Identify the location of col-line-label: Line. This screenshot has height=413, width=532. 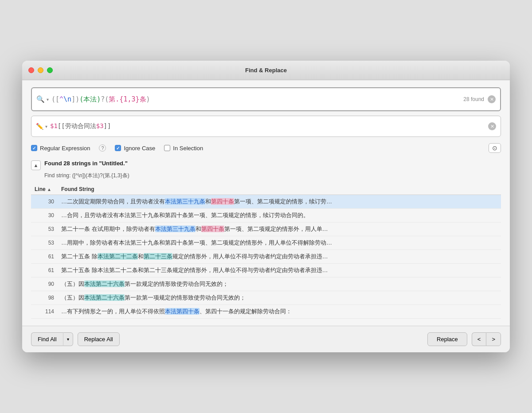
(40, 189).